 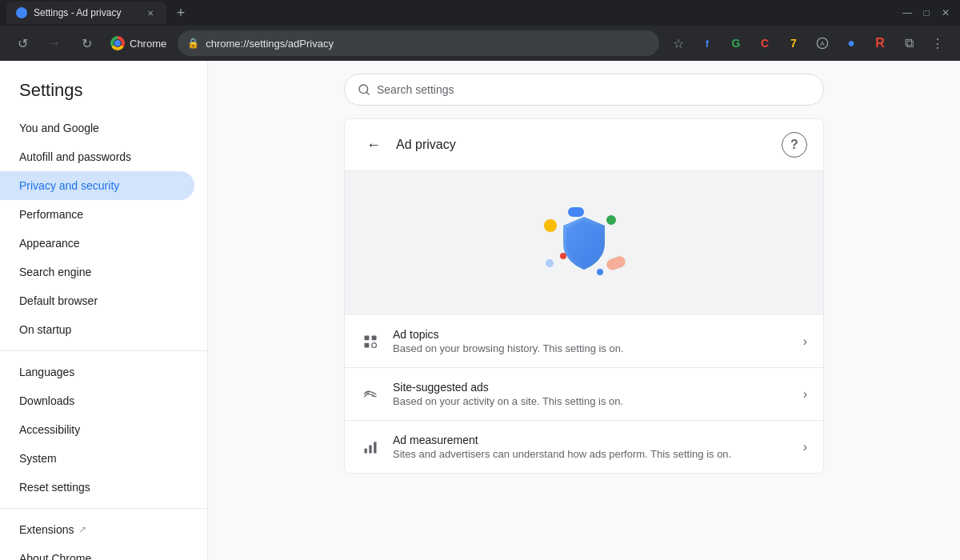 What do you see at coordinates (592, 446) in the screenshot?
I see `ad-measurement-text: Ad measurement Sites and advertisers can…` at bounding box center [592, 446].